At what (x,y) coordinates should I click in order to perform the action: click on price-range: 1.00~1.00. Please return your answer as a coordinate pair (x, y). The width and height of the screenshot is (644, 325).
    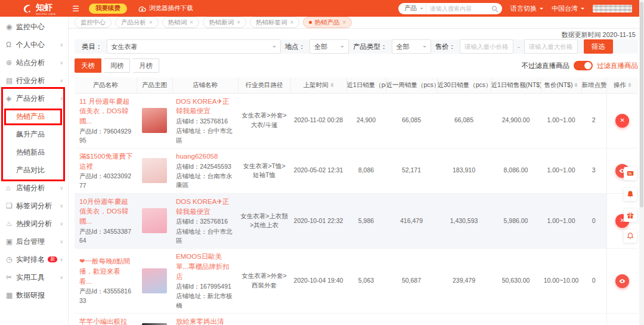
    Looking at the image, I should click on (561, 120).